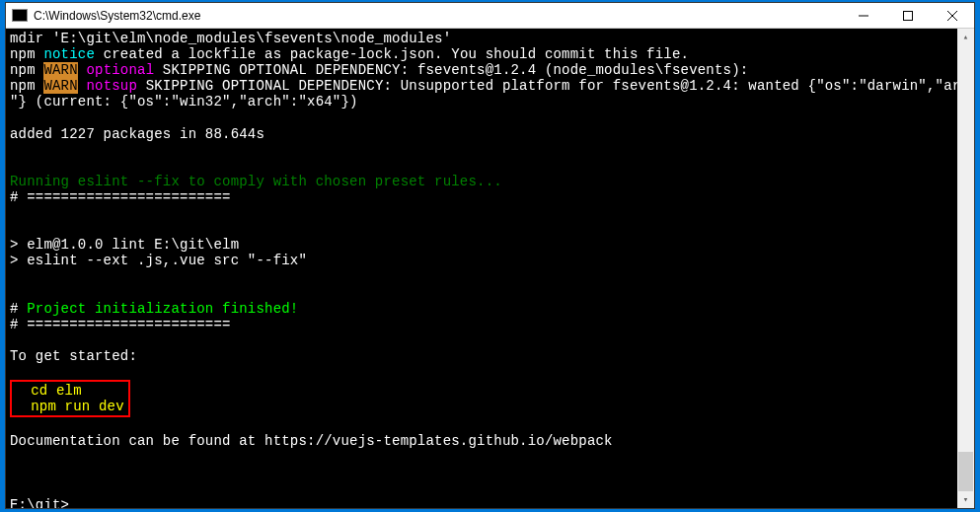  Describe the element at coordinates (69, 406) in the screenshot. I see `cmd-run: npm run dev` at that location.